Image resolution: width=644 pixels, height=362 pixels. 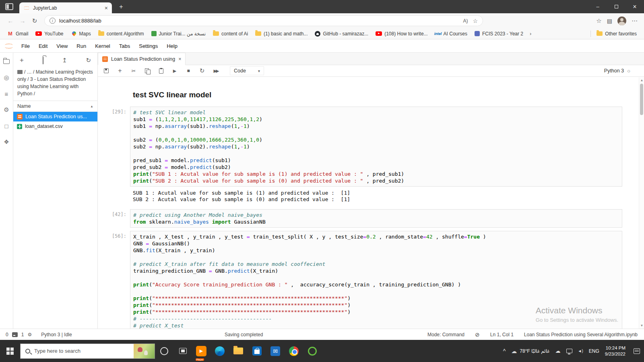 What do you see at coordinates (446, 335) in the screenshot?
I see `notebook-mode: Mode: Command` at bounding box center [446, 335].